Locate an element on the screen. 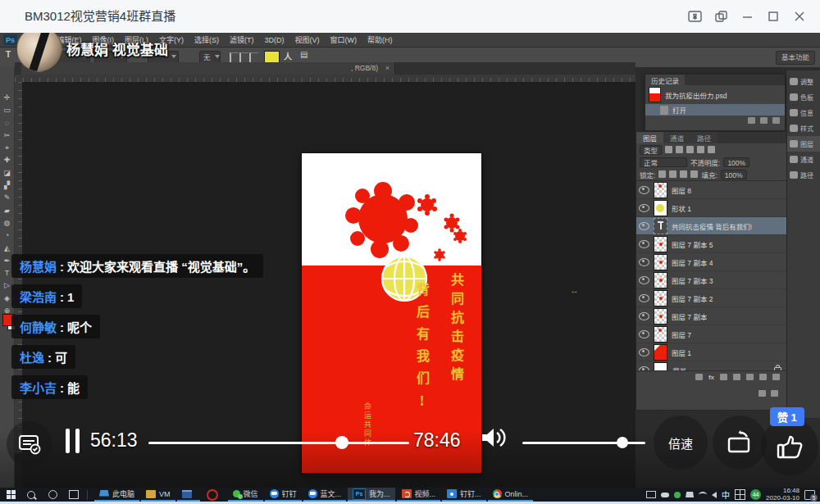  history-step-open: 打开 is located at coordinates (715, 110).